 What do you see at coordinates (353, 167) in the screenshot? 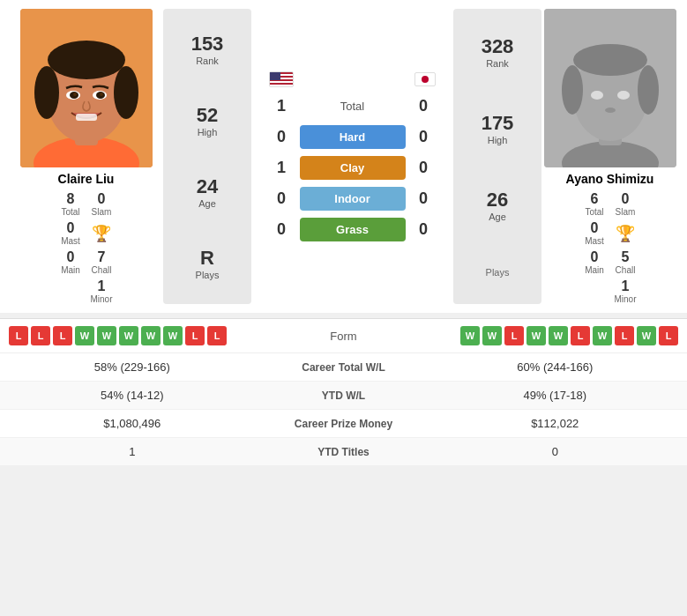
I see `score-row-clay: 1 Clay 0` at bounding box center [353, 167].